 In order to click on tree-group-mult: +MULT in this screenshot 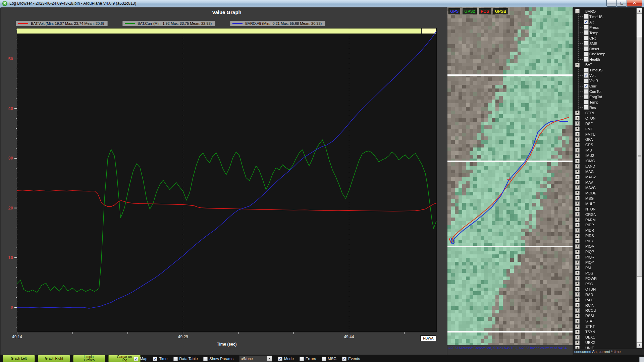, I will do `click(605, 204)`.